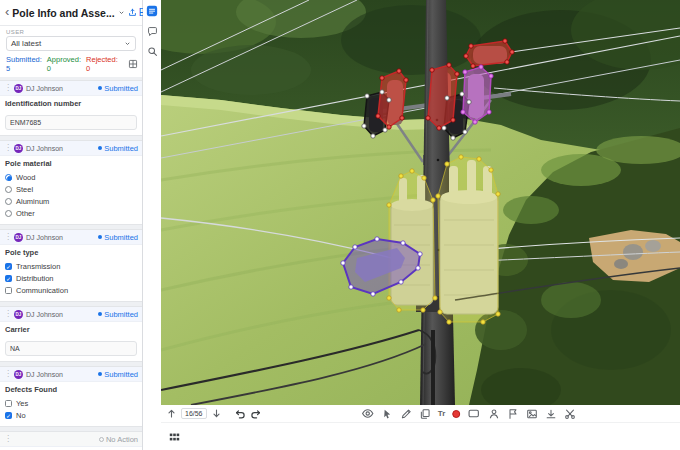 This screenshot has width=680, height=450. Describe the element at coordinates (412, 240) in the screenshot. I see `transformer-annotation-left` at that location.